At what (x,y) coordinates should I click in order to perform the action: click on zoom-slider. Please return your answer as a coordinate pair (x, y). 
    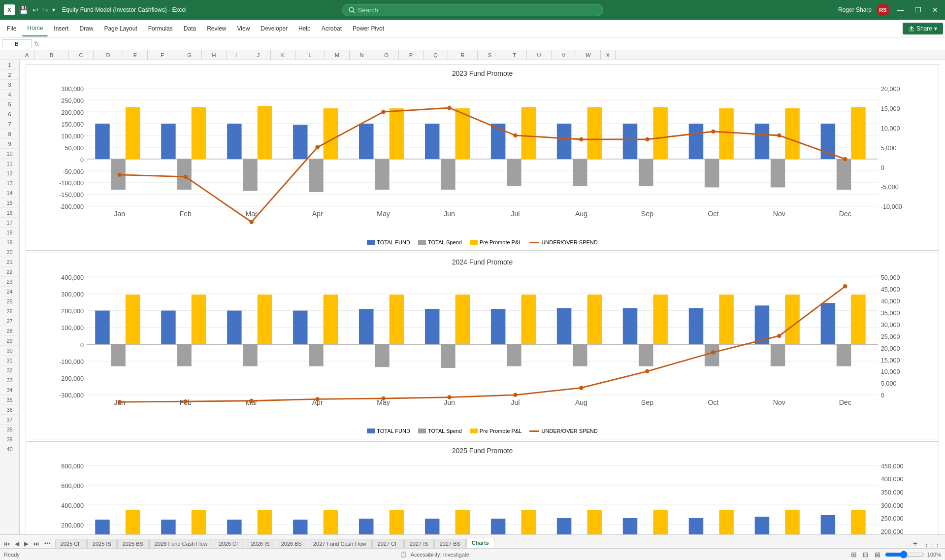
    Looking at the image, I should click on (905, 555).